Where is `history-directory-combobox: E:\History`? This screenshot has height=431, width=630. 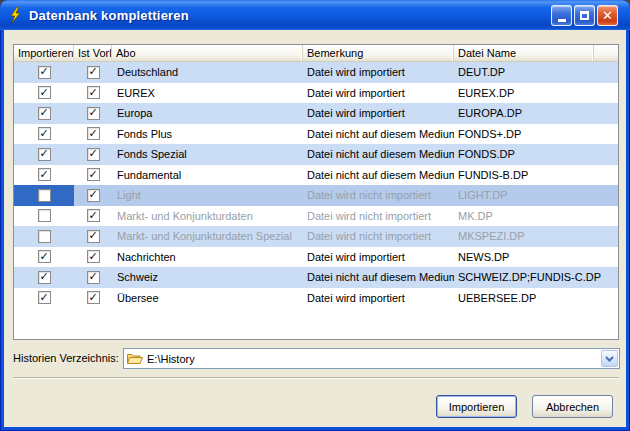 history-directory-combobox: E:\History is located at coordinates (372, 358).